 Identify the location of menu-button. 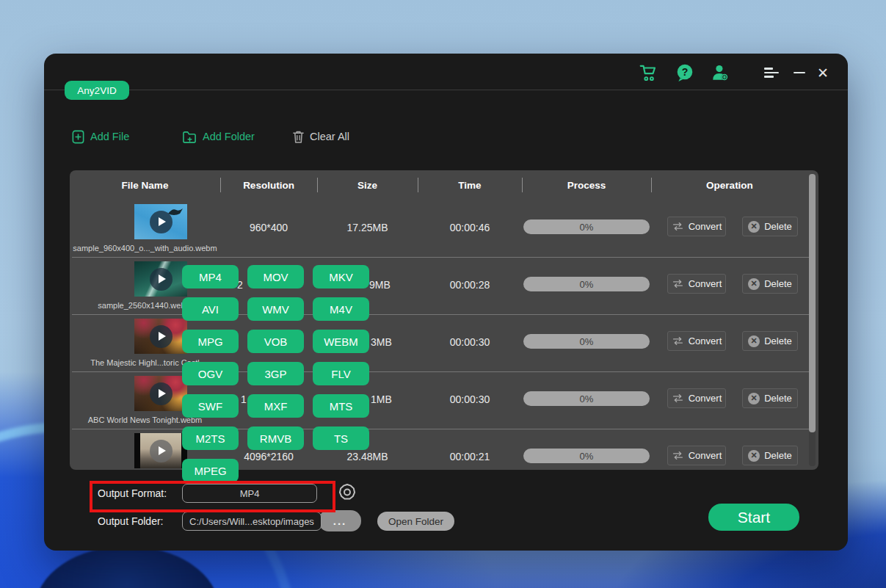
(771, 73).